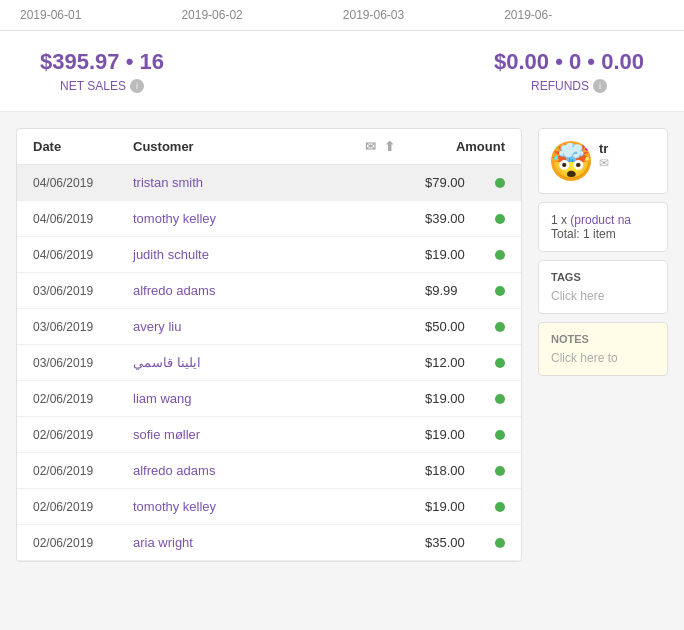 The height and width of the screenshot is (630, 684). I want to click on avatar-emoji: 🤯, so click(571, 161).